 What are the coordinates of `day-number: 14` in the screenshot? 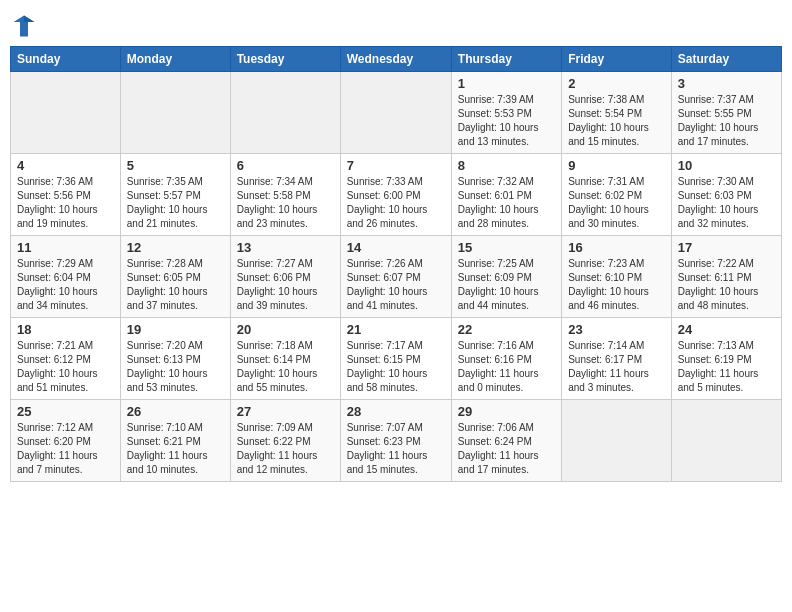 It's located at (396, 248).